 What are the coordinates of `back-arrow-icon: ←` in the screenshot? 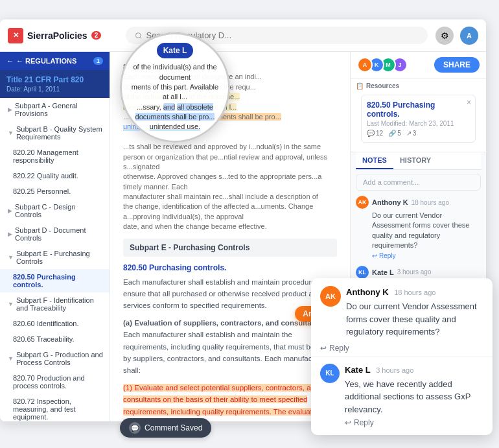 It's located at (10, 61).